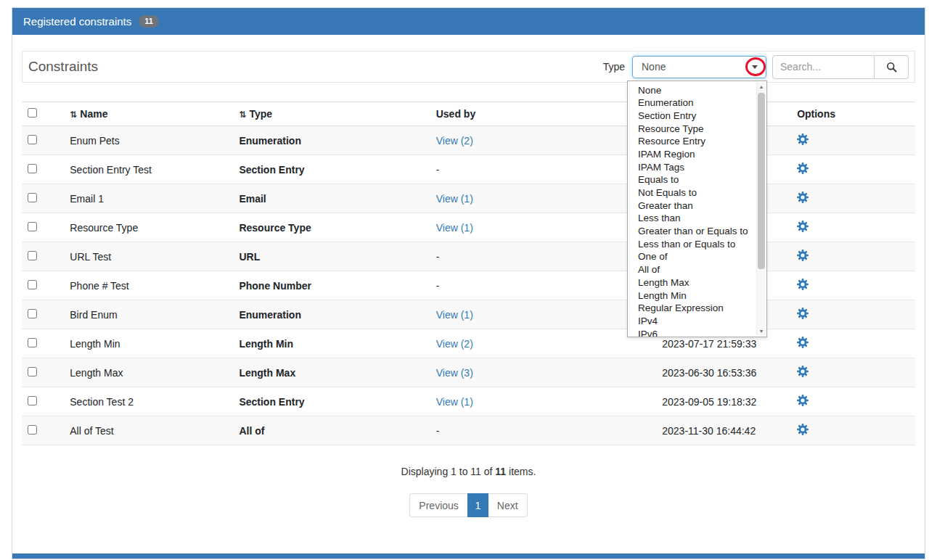 This screenshot has width=937, height=560. What do you see at coordinates (331, 344) in the screenshot?
I see `cell-type: Length Min` at bounding box center [331, 344].